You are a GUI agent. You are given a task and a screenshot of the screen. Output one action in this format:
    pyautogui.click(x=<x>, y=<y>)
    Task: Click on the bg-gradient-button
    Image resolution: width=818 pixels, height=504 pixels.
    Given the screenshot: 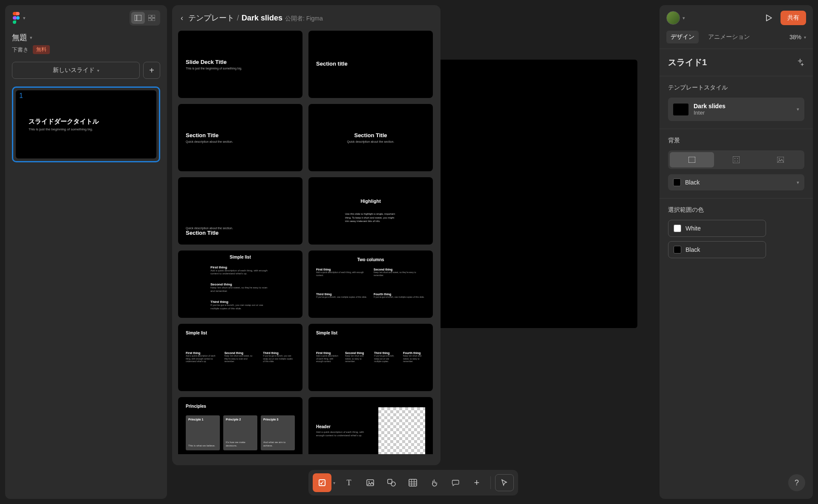 What is the action you would take?
    pyautogui.click(x=736, y=160)
    